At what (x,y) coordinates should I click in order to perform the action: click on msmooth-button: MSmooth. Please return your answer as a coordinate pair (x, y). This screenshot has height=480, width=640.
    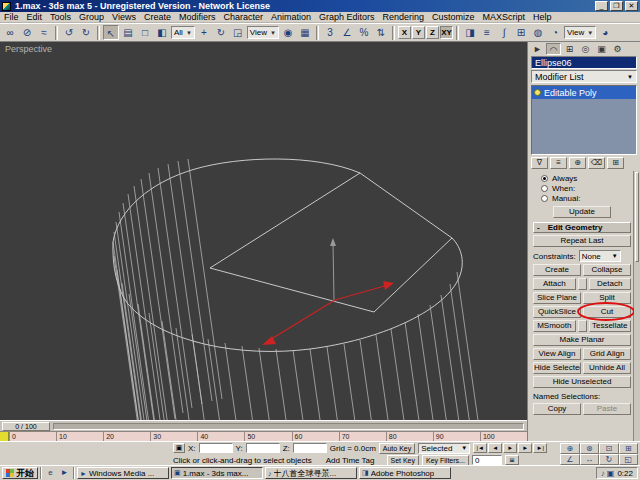
    Looking at the image, I should click on (554, 326).